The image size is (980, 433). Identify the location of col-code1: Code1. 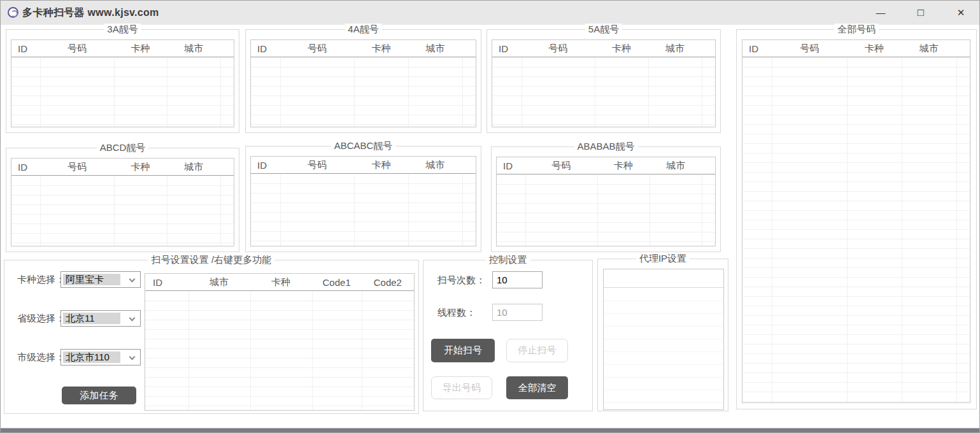
(337, 283).